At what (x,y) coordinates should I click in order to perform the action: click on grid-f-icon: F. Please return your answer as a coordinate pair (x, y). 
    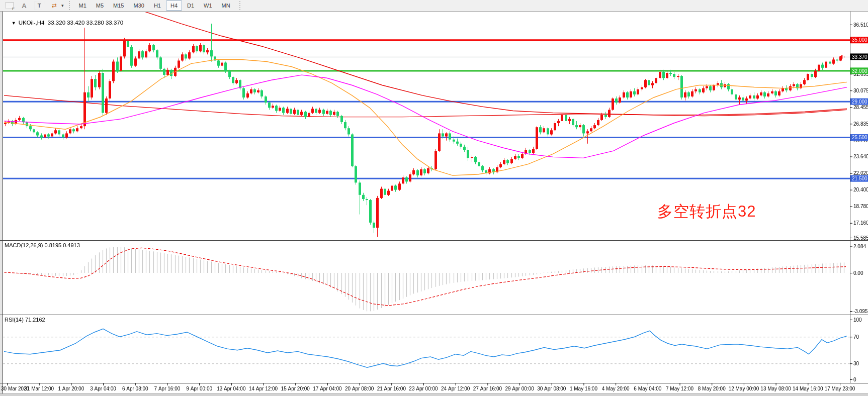
    Looking at the image, I should click on (9, 6).